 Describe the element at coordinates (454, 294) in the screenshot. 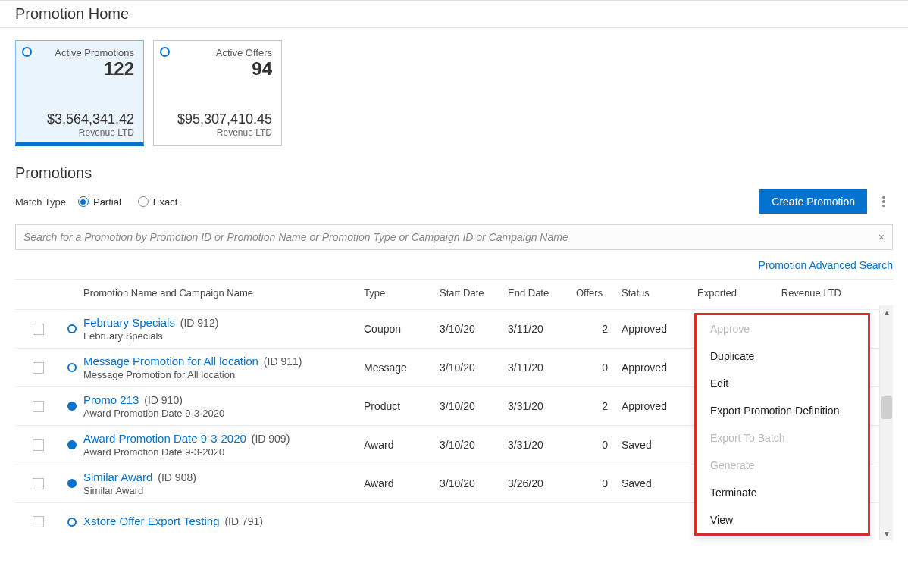

I see `table-header: Promotion Name and Campaign Name Type St…` at that location.